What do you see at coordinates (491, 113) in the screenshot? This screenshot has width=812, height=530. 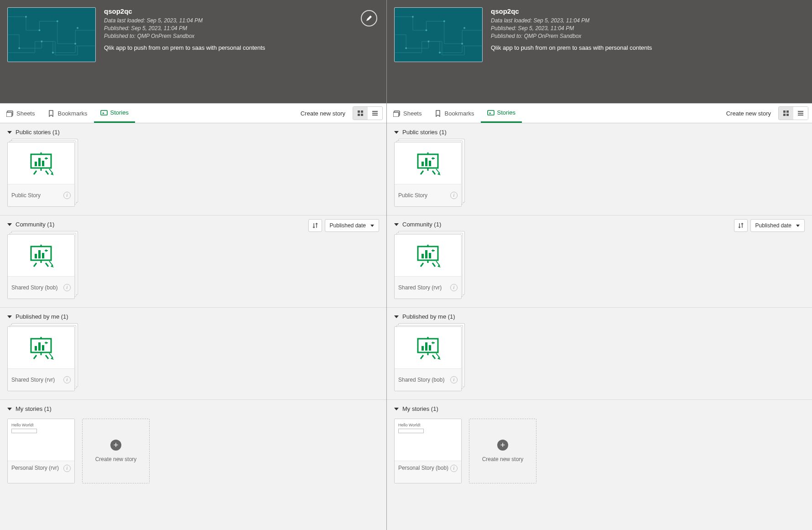 I see `stories-icon` at bounding box center [491, 113].